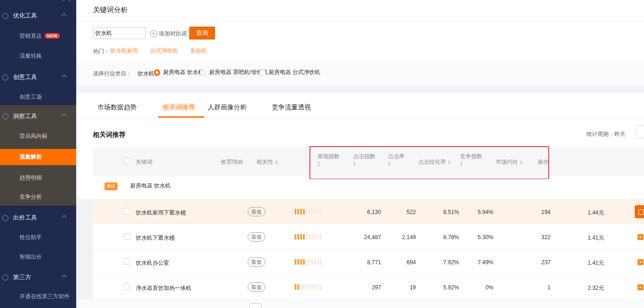  I want to click on sidebar-item-label: 抢位助手, so click(31, 237).